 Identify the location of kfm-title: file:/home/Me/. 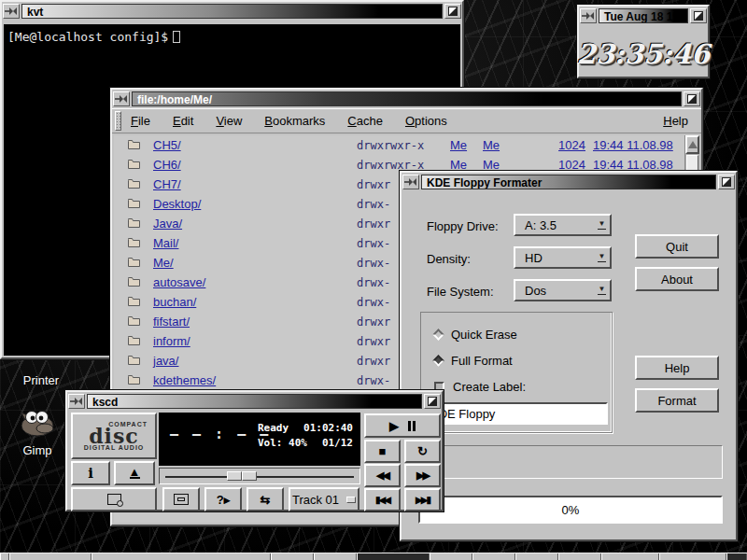
(407, 99).